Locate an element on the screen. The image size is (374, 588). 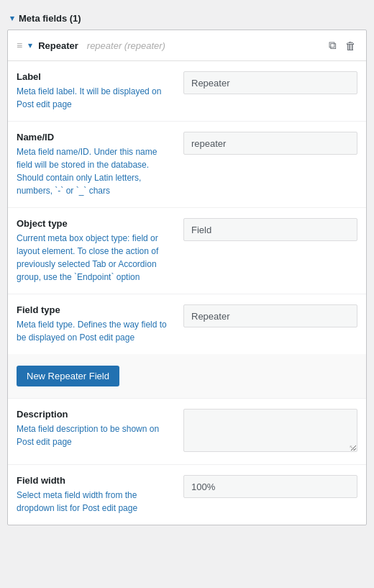
field-value-0: Repeater is located at coordinates (270, 83).